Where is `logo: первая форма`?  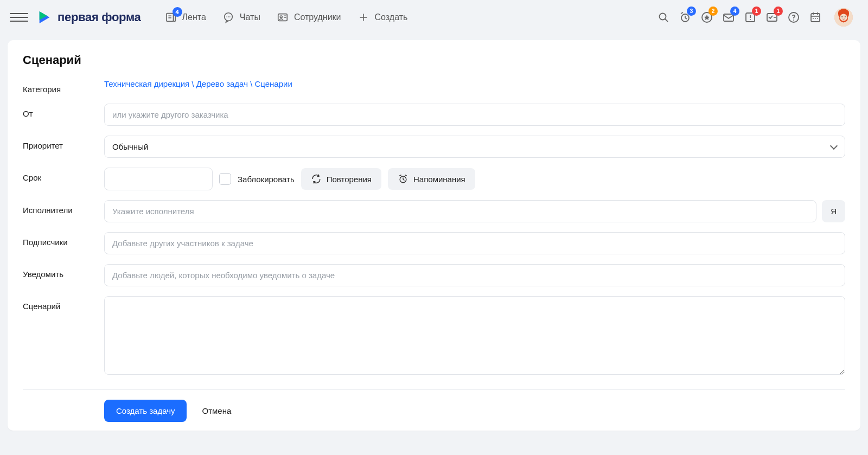 logo: первая форма is located at coordinates (89, 17).